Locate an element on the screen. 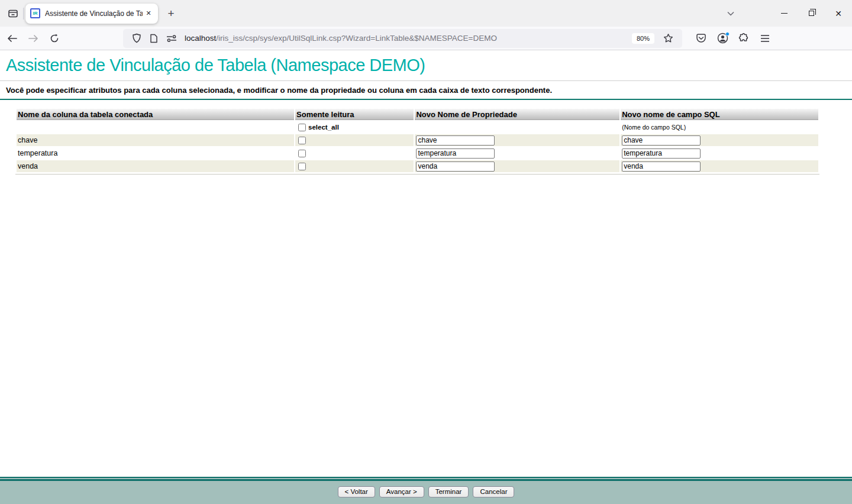  new-tab-button: + is located at coordinates (171, 14).